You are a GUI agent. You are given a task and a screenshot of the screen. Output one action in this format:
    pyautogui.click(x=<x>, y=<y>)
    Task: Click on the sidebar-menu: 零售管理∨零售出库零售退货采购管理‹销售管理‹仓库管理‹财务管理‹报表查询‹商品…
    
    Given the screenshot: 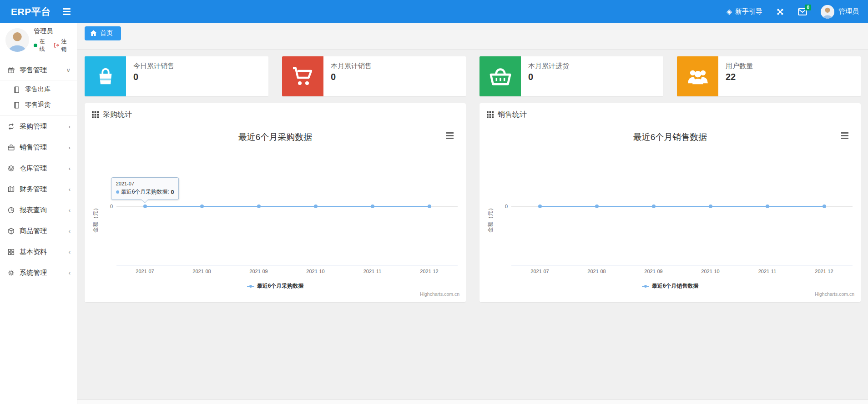 What is the action you would take?
    pyautogui.click(x=38, y=171)
    